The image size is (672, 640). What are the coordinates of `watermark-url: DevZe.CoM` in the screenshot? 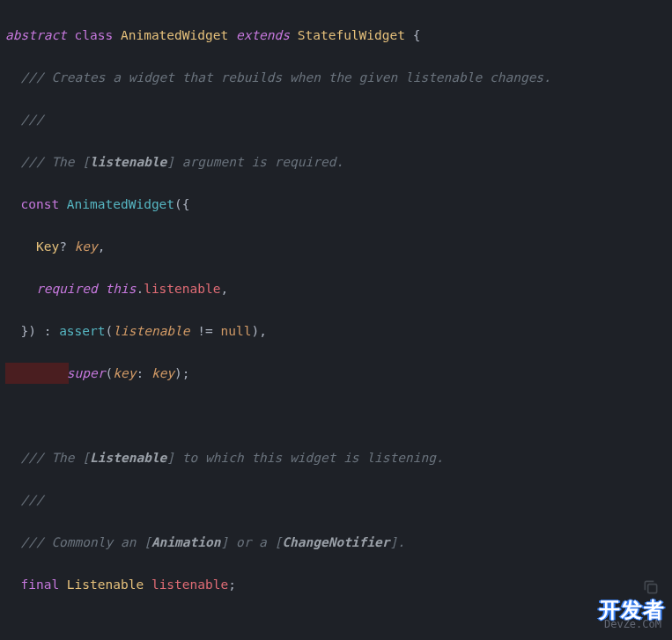 It's located at (632, 624).